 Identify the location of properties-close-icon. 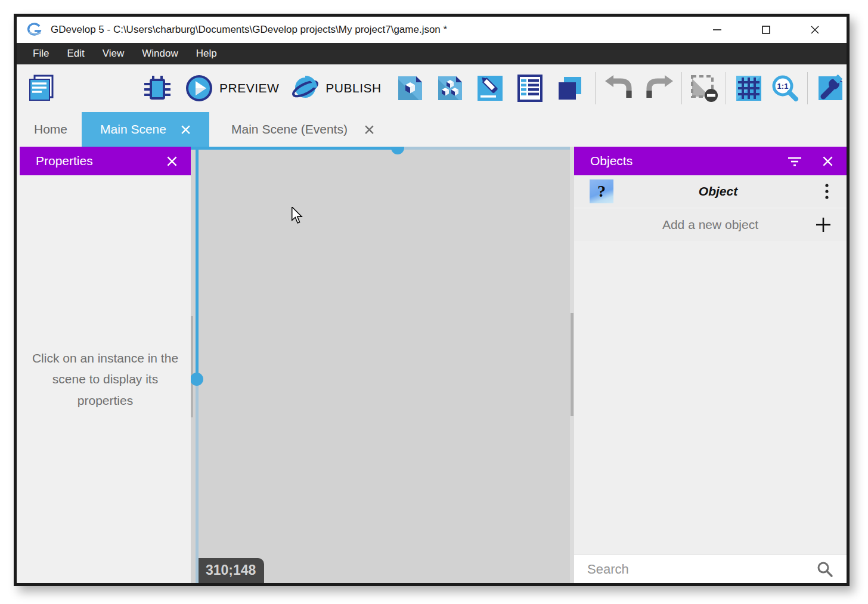
(172, 161).